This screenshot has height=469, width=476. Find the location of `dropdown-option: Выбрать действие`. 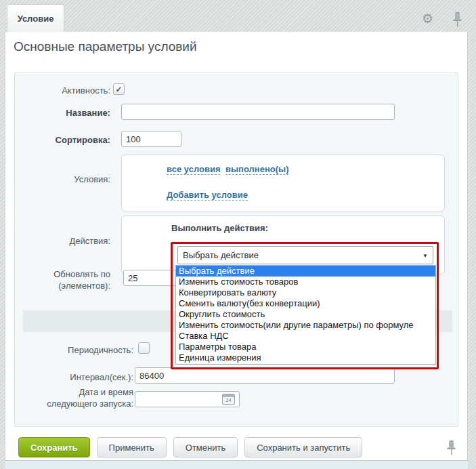

dropdown-option: Выбрать действие is located at coordinates (306, 271).